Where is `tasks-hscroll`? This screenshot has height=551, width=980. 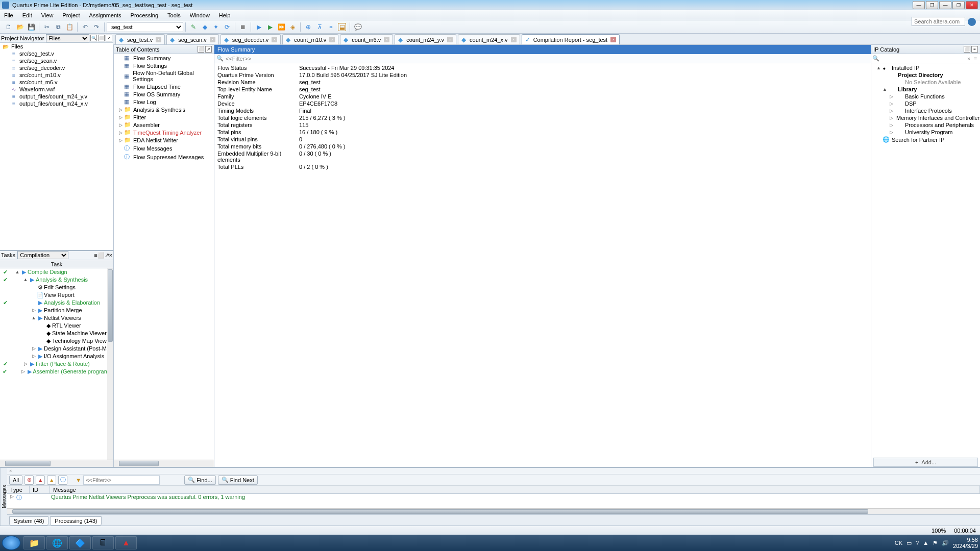
tasks-hscroll is located at coordinates (57, 463).